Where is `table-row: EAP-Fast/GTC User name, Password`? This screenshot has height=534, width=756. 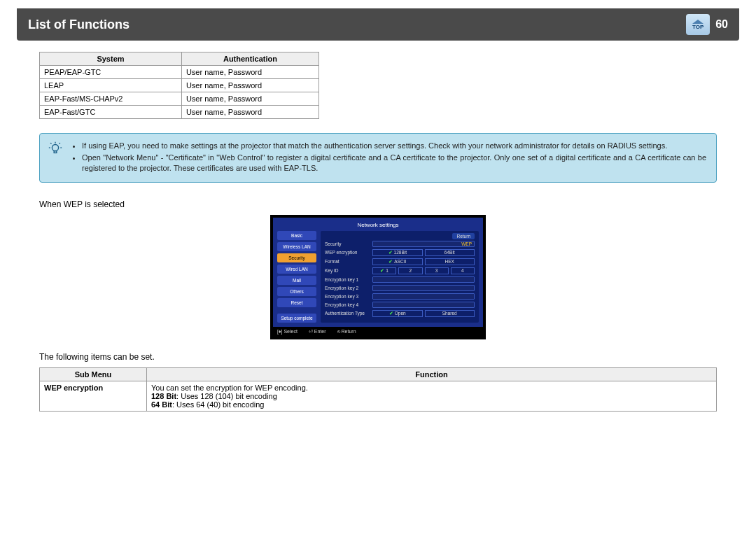
table-row: EAP-Fast/GTC User name, Password is located at coordinates (179, 112).